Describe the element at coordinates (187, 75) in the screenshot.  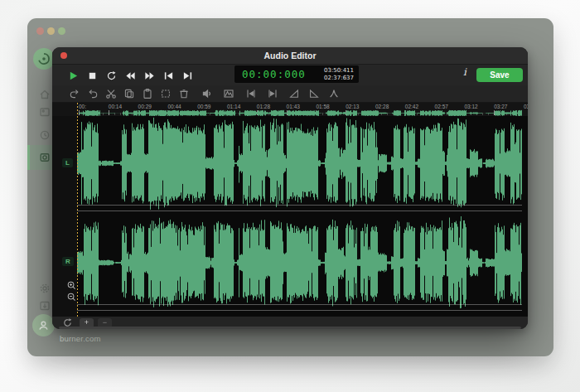
I see `skip-end-button` at that location.